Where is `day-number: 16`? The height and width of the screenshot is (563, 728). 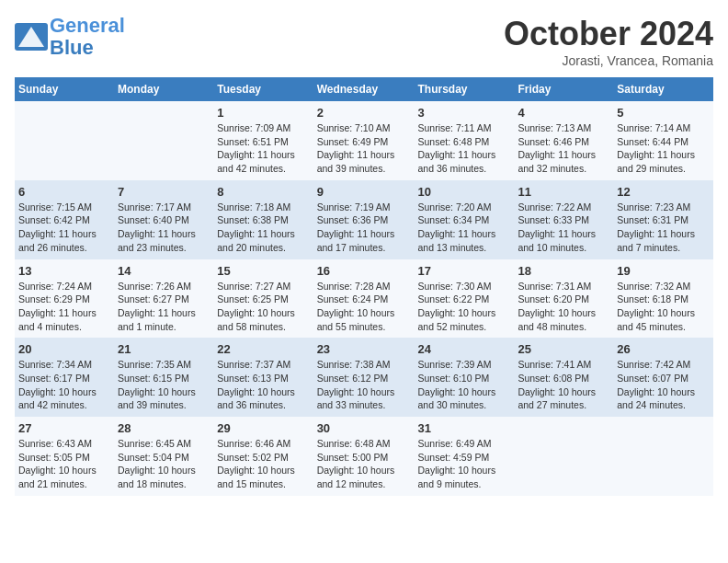
day-number: 16 is located at coordinates (364, 270).